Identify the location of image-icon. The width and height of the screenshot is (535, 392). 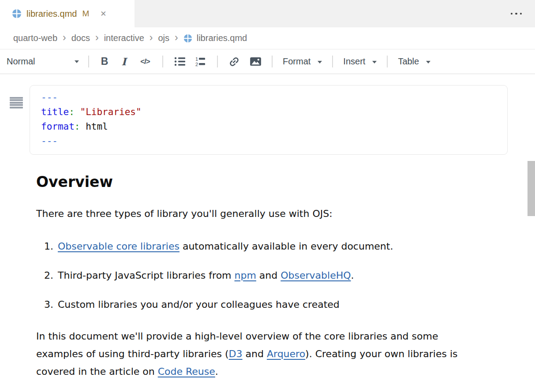
(256, 62).